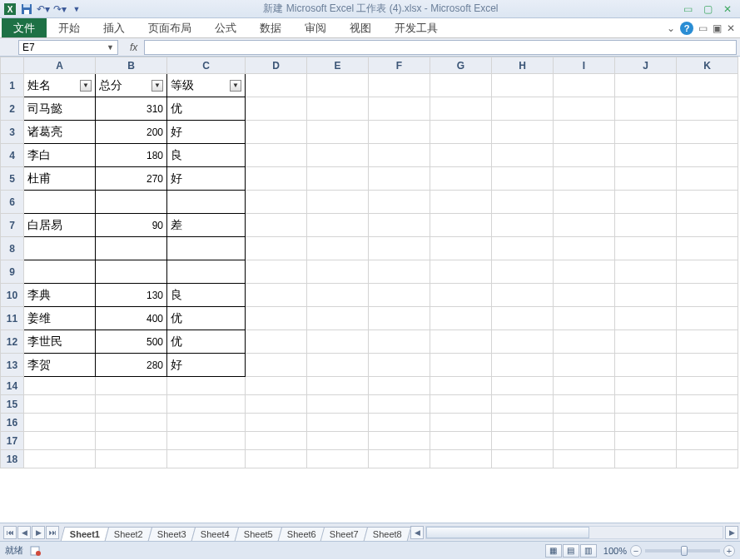  Describe the element at coordinates (12, 365) in the screenshot. I see `row-header: 13` at that location.